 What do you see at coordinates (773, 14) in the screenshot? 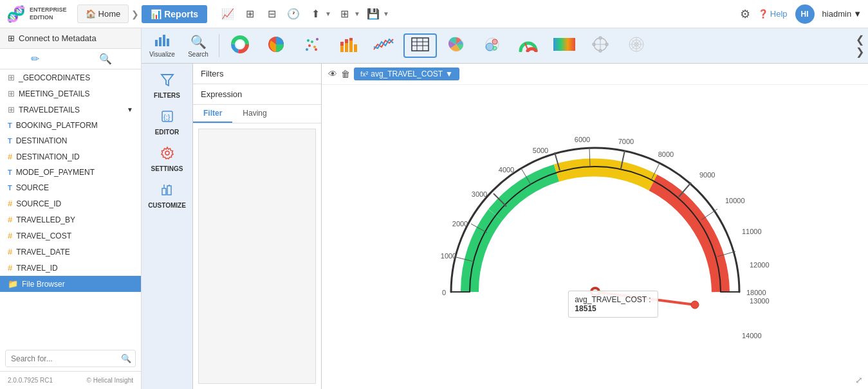
I see `help-link: ❓ Help` at bounding box center [773, 14].